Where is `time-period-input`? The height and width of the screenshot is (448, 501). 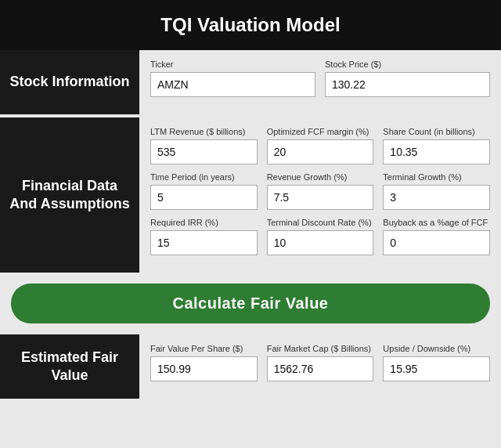 time-period-input is located at coordinates (204, 197).